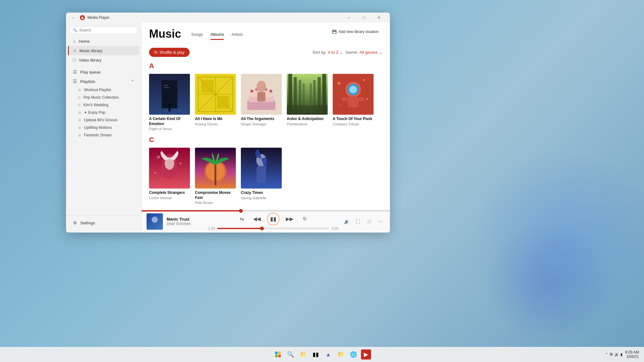  What do you see at coordinates (169, 52) in the screenshot?
I see `shuffle-button: ⇆ Shuffle & play` at bounding box center [169, 52].